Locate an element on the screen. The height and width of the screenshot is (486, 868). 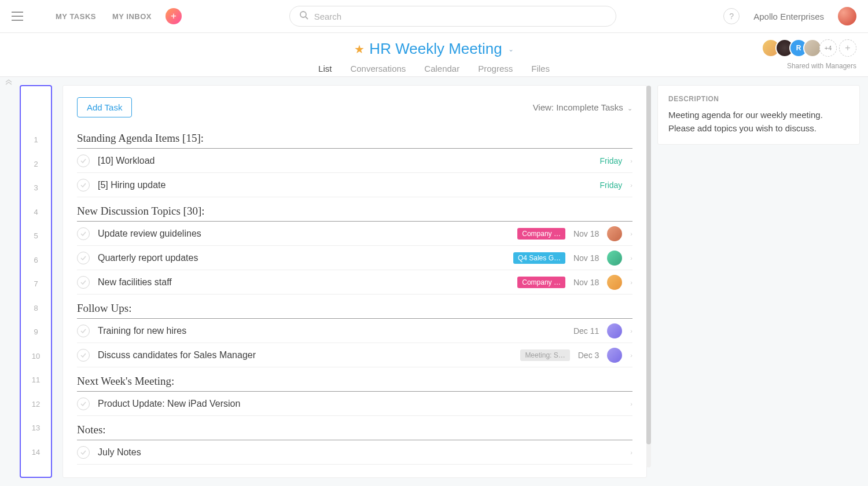
description-label: DESCRIPTION is located at coordinates (759, 99).